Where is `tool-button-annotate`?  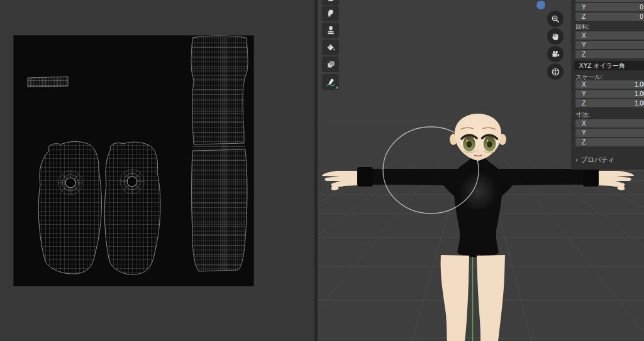
tool-button-annotate is located at coordinates (331, 82).